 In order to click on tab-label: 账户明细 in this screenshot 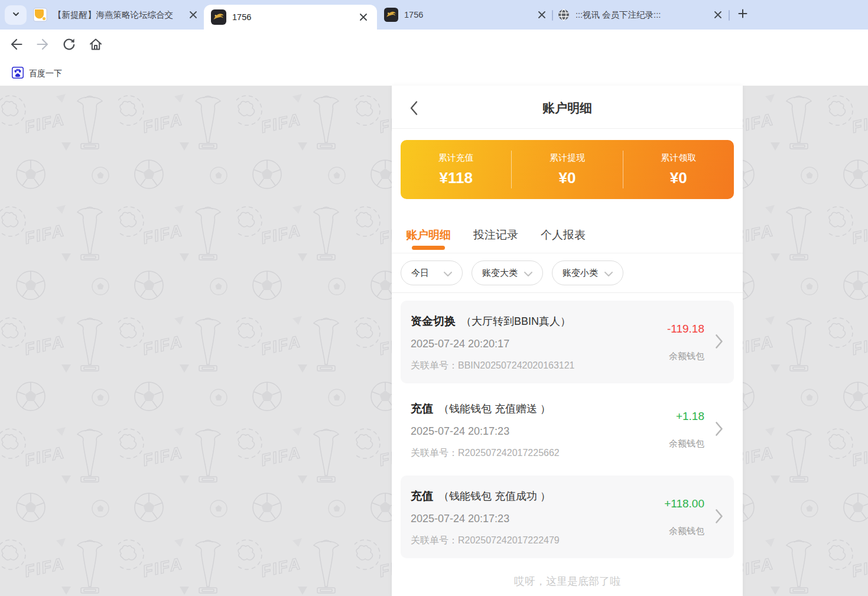, I will do `click(428, 235)`.